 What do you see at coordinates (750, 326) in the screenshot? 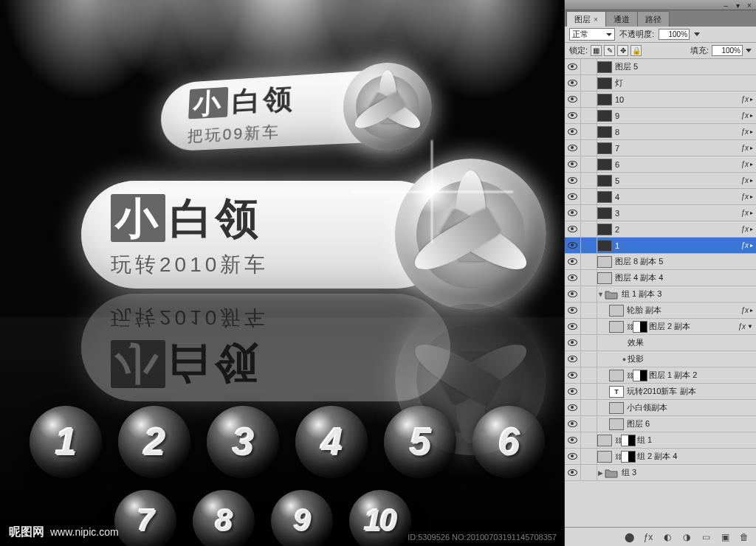
I see `fx-arrow-icon: ▼` at bounding box center [750, 326].